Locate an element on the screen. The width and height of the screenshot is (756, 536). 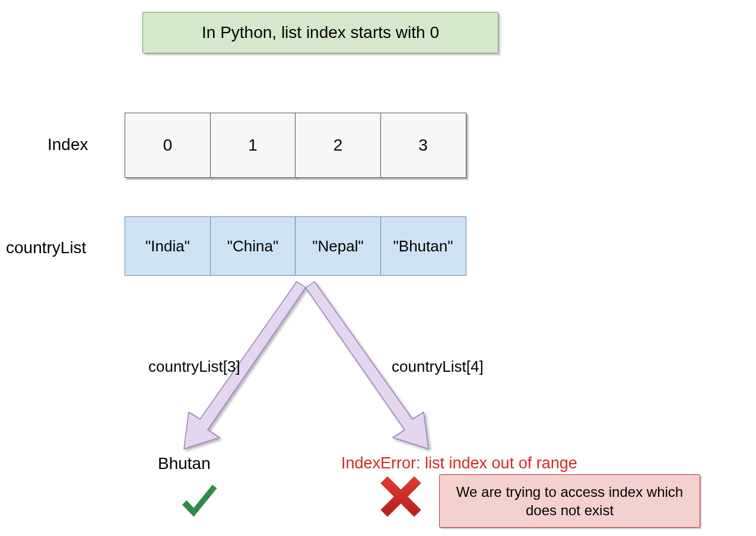
right-expr: countryList[4] is located at coordinates (438, 366).